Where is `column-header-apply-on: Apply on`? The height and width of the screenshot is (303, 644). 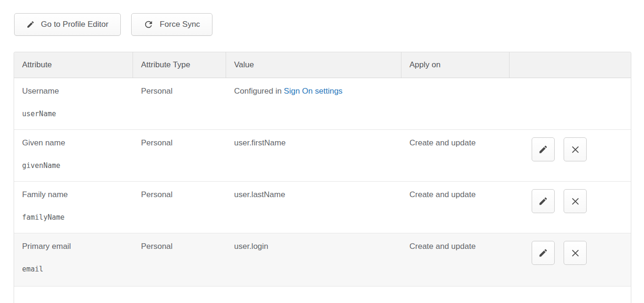
column-header-apply-on: Apply on is located at coordinates (456, 65).